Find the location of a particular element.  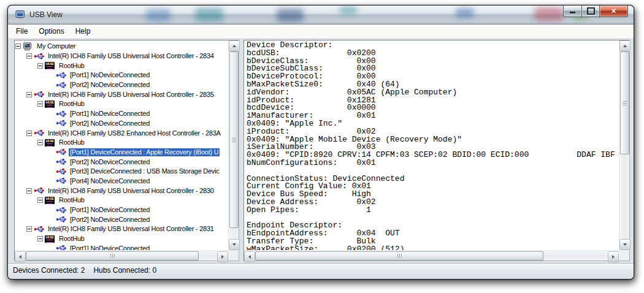

menu-item-help: Help is located at coordinates (83, 31).